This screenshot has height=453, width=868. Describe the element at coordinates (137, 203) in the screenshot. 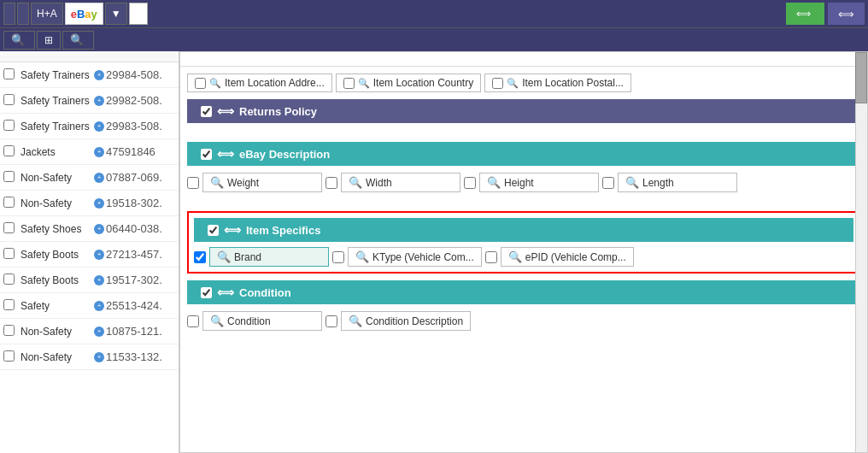

I see `row-id: + 19518-302.` at that location.